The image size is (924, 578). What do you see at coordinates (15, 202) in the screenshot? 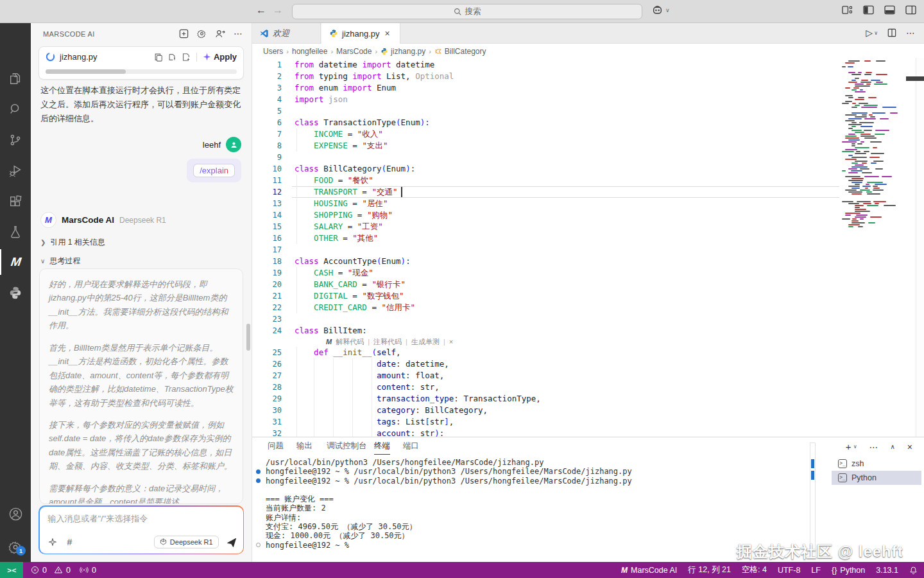
I see `extensions-icon` at bounding box center [15, 202].